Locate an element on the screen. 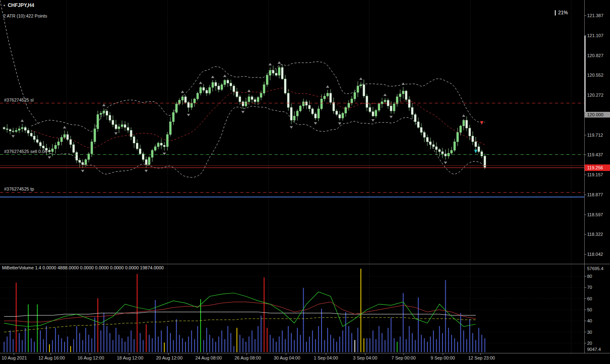  price-axis: 121.387121.107120.827120.552120.272120.0… is located at coordinates (597, 177).